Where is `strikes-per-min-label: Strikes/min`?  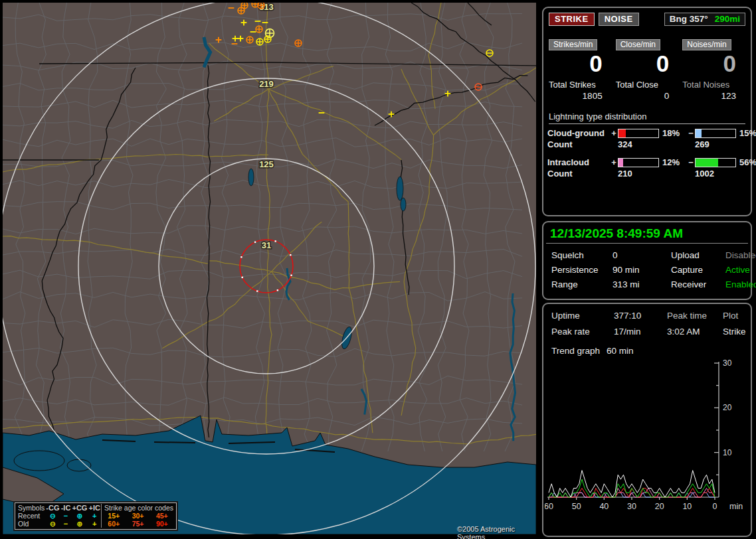 strikes-per-min-label: Strikes/min is located at coordinates (573, 45).